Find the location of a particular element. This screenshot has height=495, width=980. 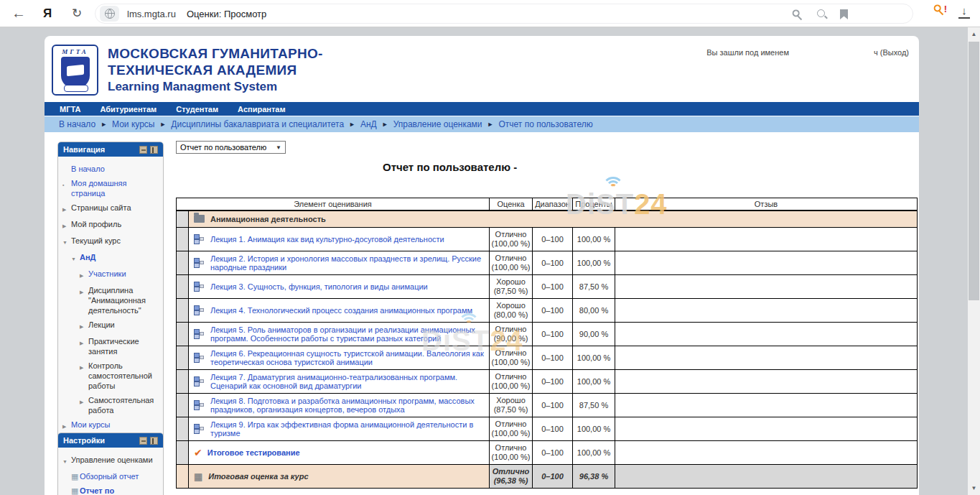

scrollbar-thumb is located at coordinates (974, 171).